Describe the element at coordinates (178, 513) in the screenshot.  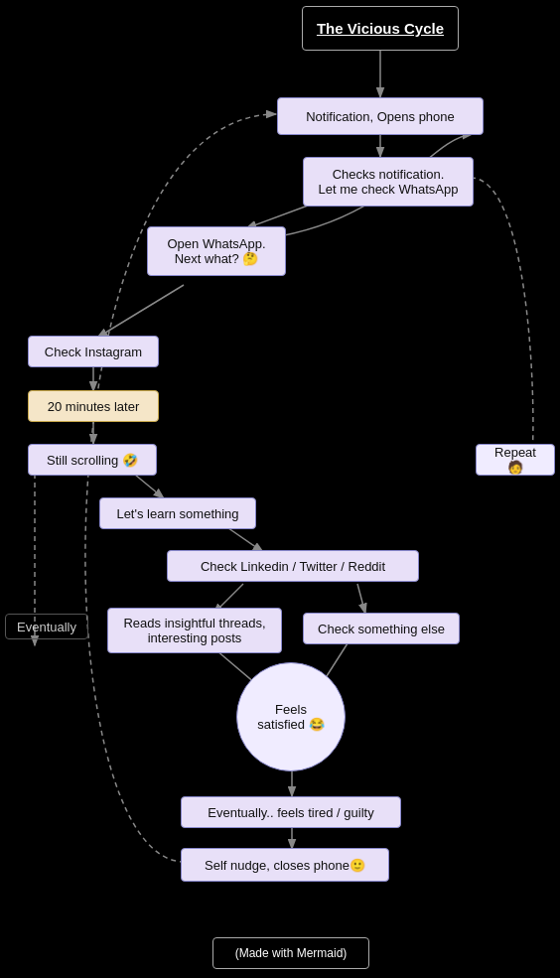
I see `lets-learn-node: Let's learn something` at that location.